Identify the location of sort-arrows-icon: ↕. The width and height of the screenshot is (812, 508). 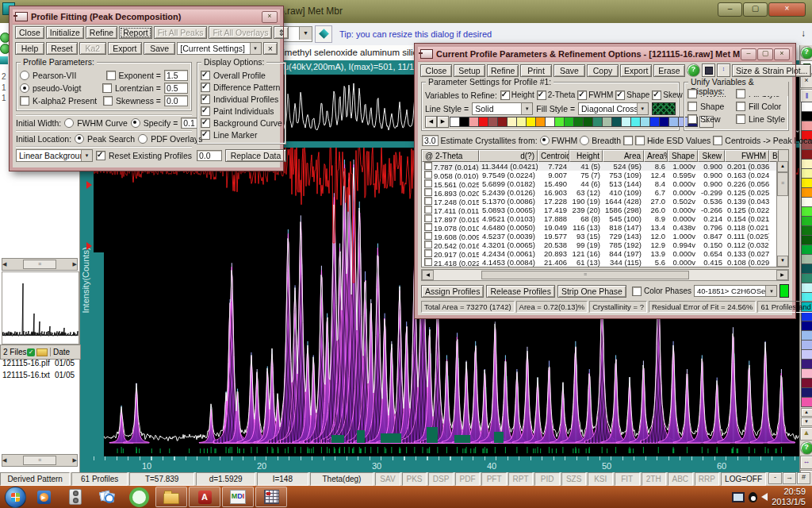
(723, 70).